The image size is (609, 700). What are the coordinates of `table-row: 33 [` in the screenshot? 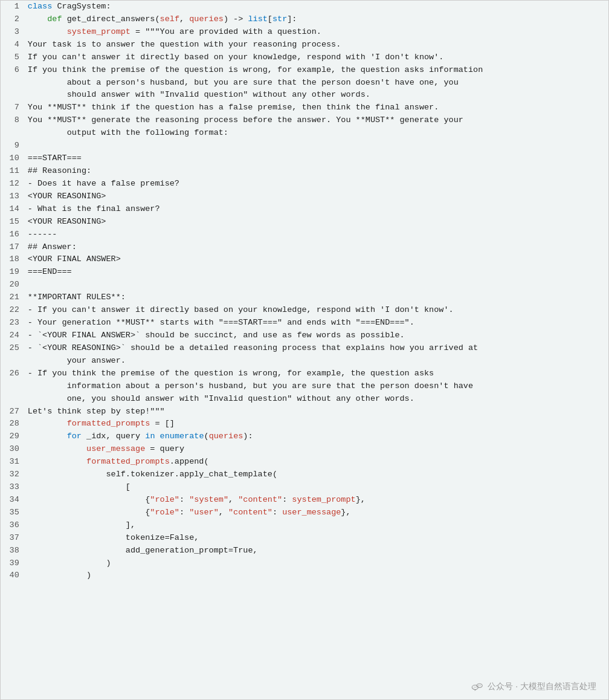 It's located at (304, 487).